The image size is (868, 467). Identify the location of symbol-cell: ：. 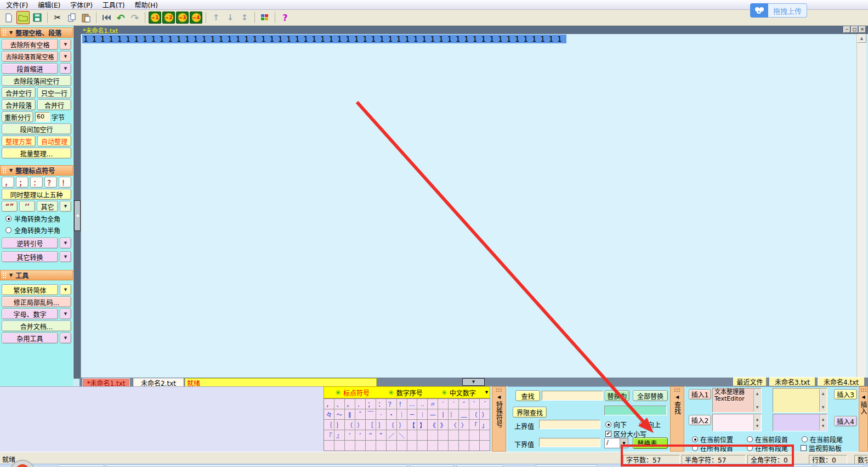
(381, 404).